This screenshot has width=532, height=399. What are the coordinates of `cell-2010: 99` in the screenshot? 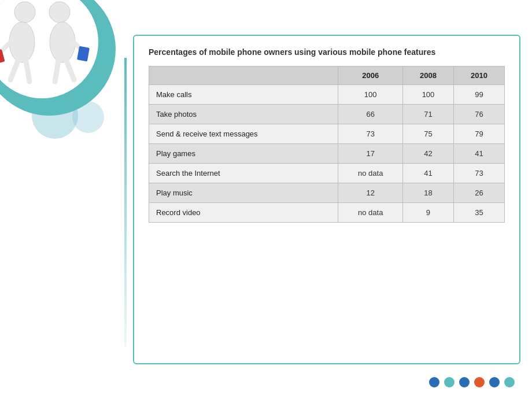 It's located at (479, 95).